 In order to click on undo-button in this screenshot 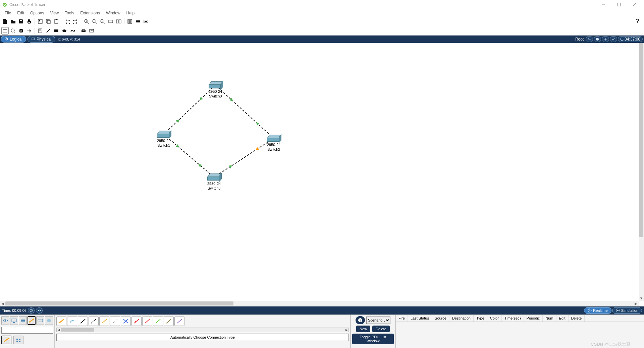, I will do `click(67, 21)`.